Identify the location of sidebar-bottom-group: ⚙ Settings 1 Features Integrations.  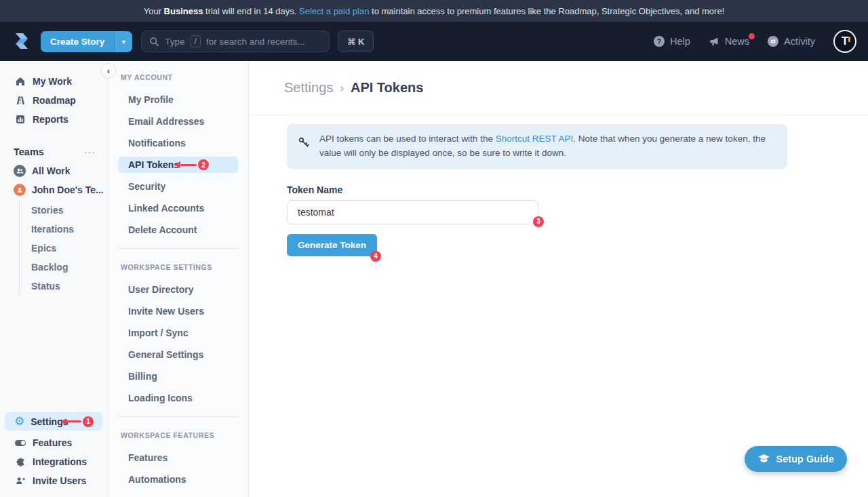
(54, 454).